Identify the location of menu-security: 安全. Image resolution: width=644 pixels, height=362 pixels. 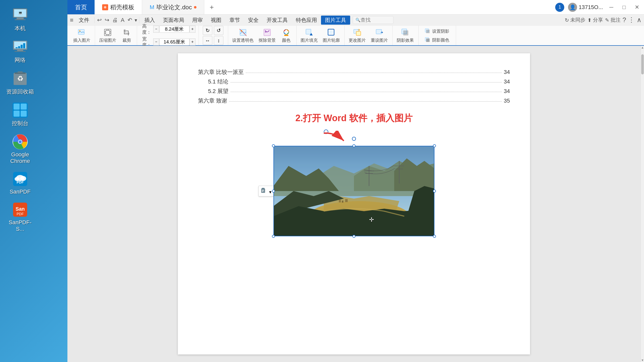
(253, 20).